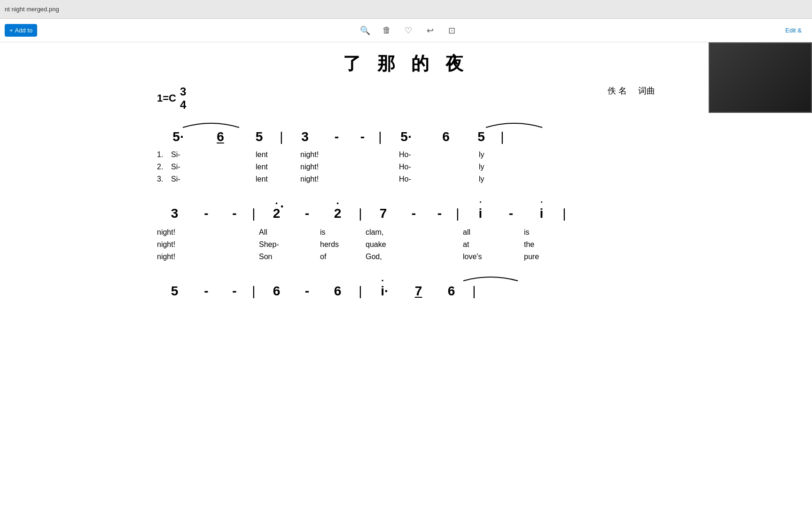 This screenshot has height=508, width=812. I want to click on composer-info: 佚 名 词曲, so click(632, 91).